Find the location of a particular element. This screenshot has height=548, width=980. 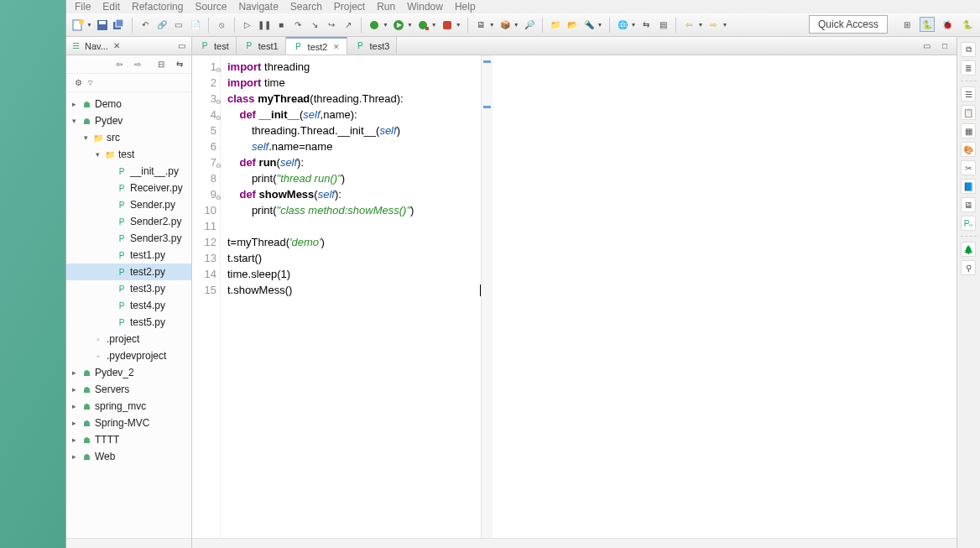

restore-icon: ⧉ is located at coordinates (968, 50).